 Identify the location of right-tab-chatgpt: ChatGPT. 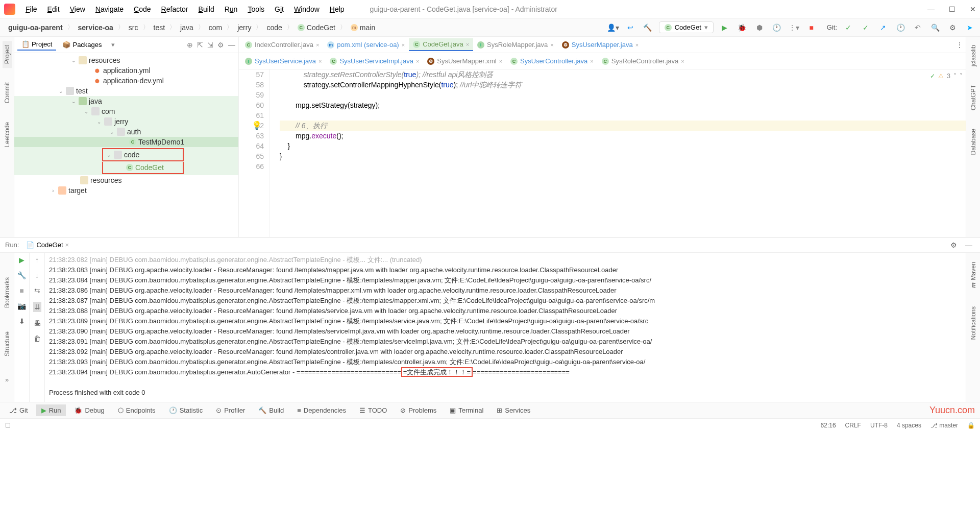
(973, 98).